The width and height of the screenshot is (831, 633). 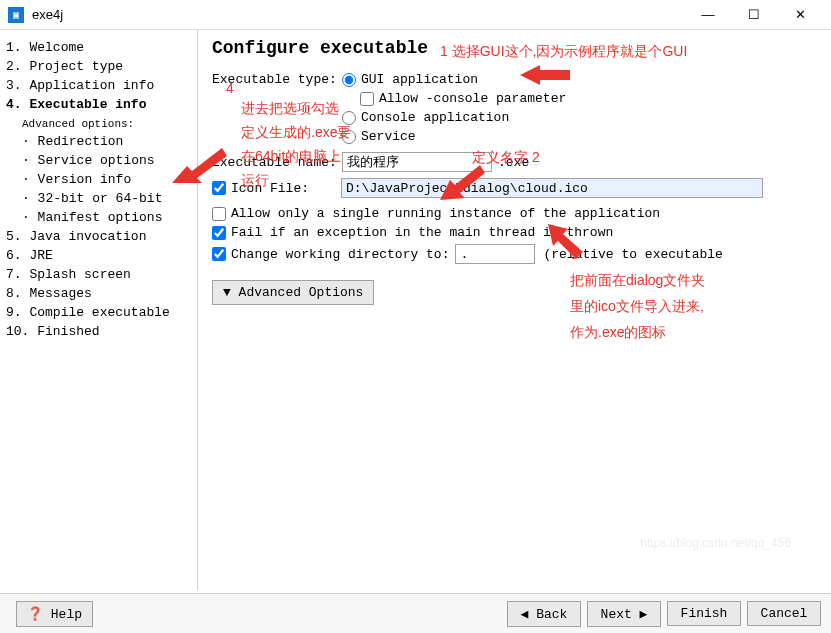 I want to click on substep-redirection: · Redirection, so click(x=100, y=142).